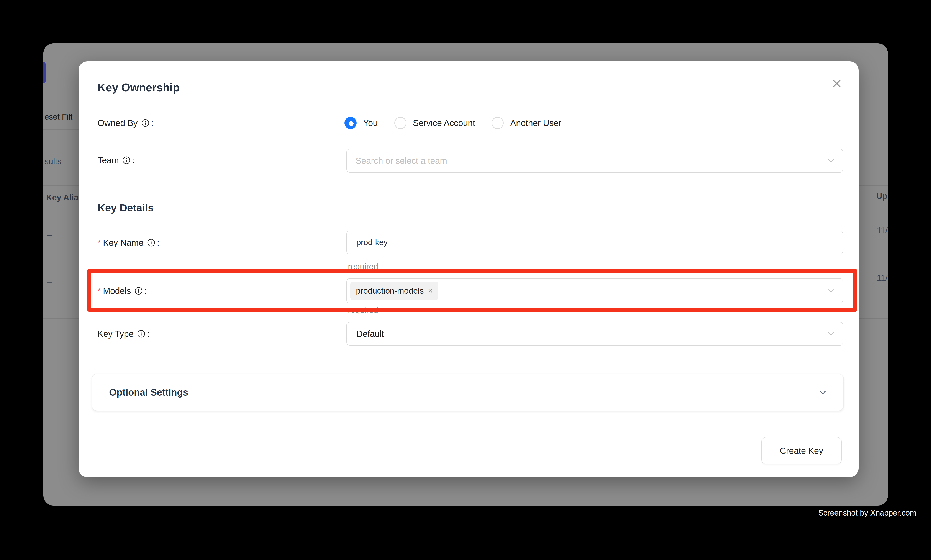 The width and height of the screenshot is (931, 560). What do you see at coordinates (59, 117) in the screenshot?
I see `reset-filters-fragment: eset Filt` at bounding box center [59, 117].